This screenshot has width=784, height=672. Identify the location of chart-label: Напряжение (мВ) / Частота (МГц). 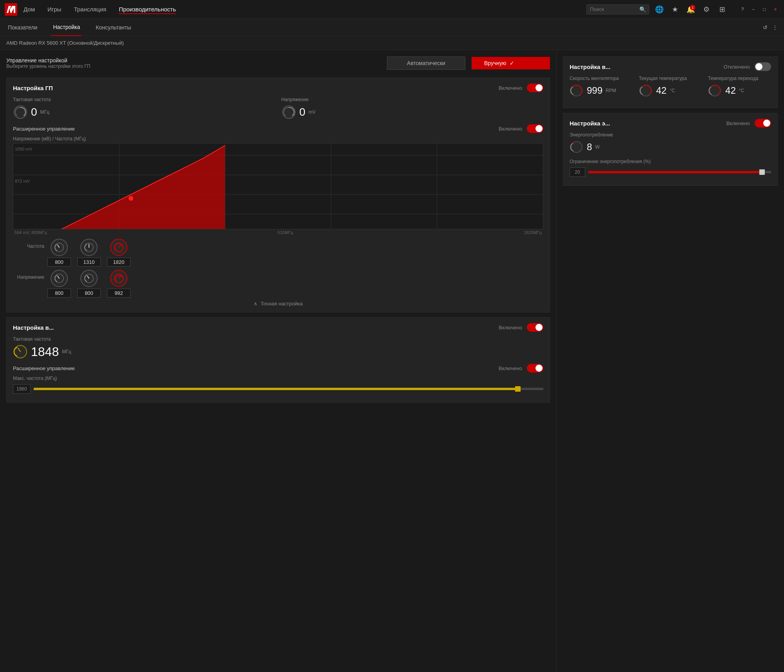
(278, 139).